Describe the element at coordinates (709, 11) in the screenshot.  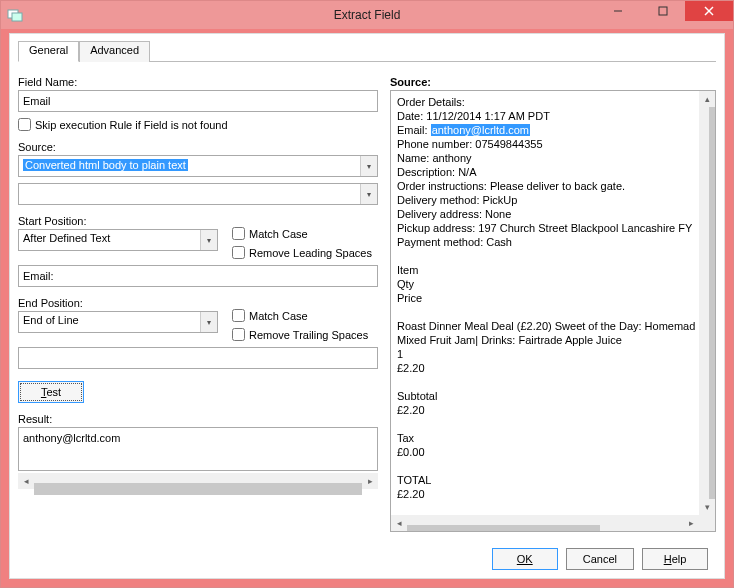
I see `close-button` at that location.